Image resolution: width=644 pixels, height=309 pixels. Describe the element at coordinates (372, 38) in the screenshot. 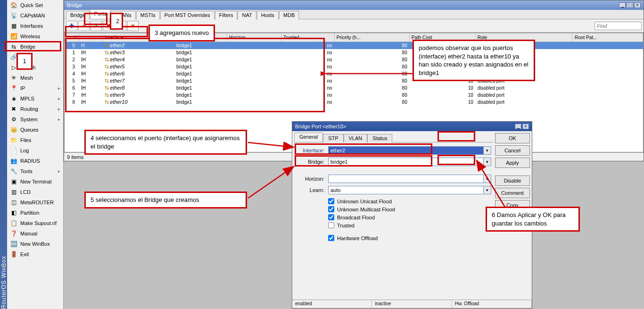

I see `column-header: Priority (h...` at that location.